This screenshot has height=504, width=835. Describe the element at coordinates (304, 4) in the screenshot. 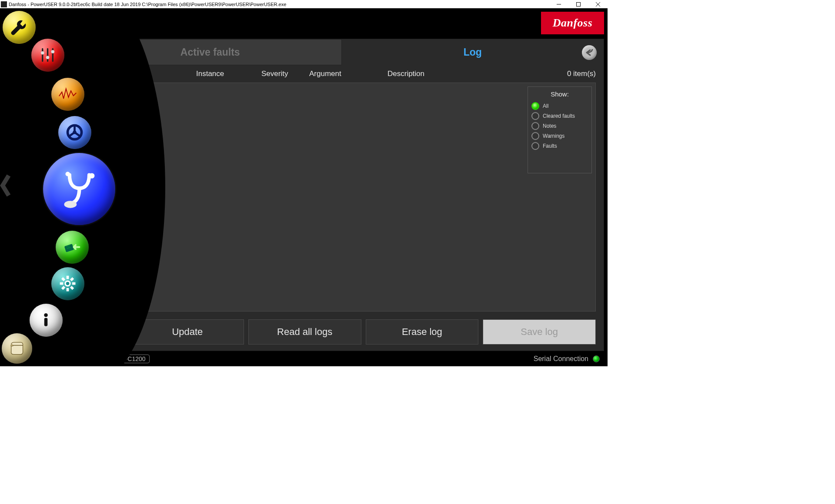

I see `window-titlebar: Danfoss - PowerUSER 9.0.0-2bf1ec6c Build…` at that location.